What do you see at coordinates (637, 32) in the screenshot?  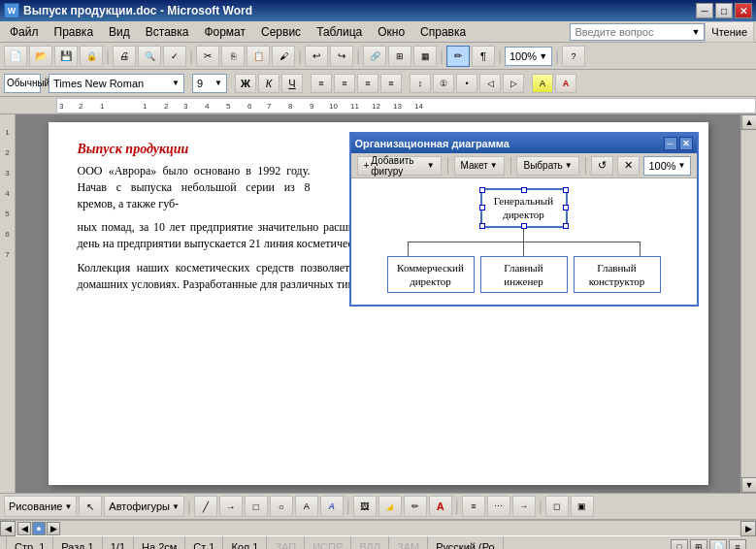 I see `search-box: ▼` at bounding box center [637, 32].